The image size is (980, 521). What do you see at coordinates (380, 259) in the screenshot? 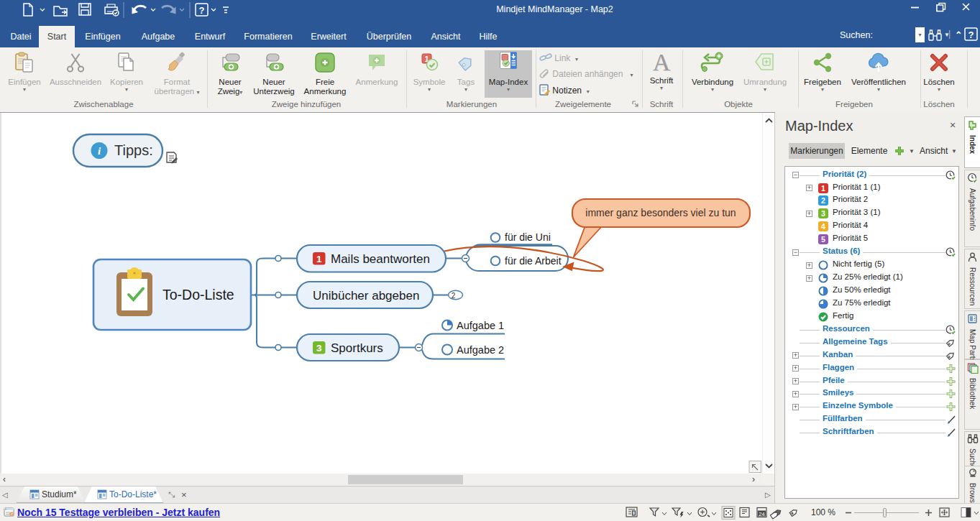
I see `svg-text: Mails beantworten` at bounding box center [380, 259].